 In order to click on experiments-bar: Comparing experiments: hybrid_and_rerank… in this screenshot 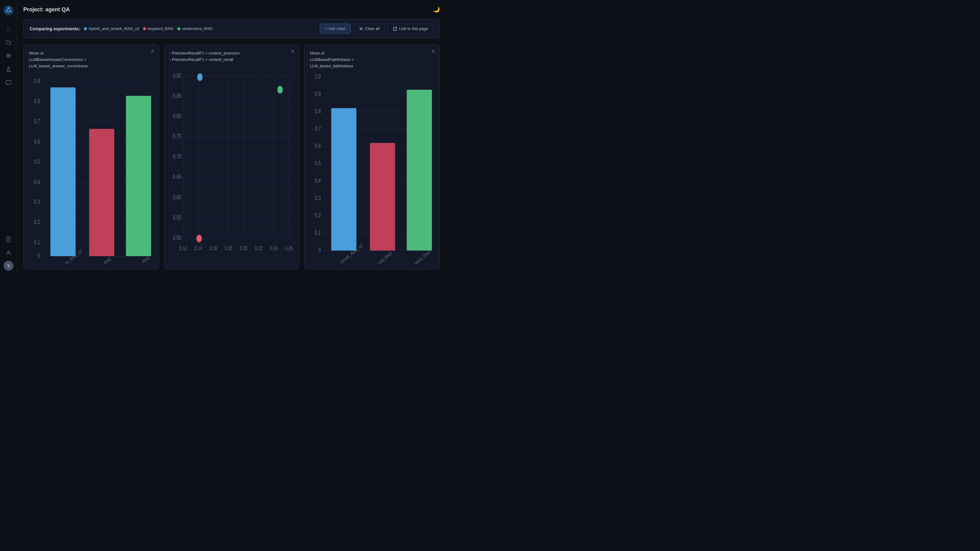, I will do `click(231, 29)`.